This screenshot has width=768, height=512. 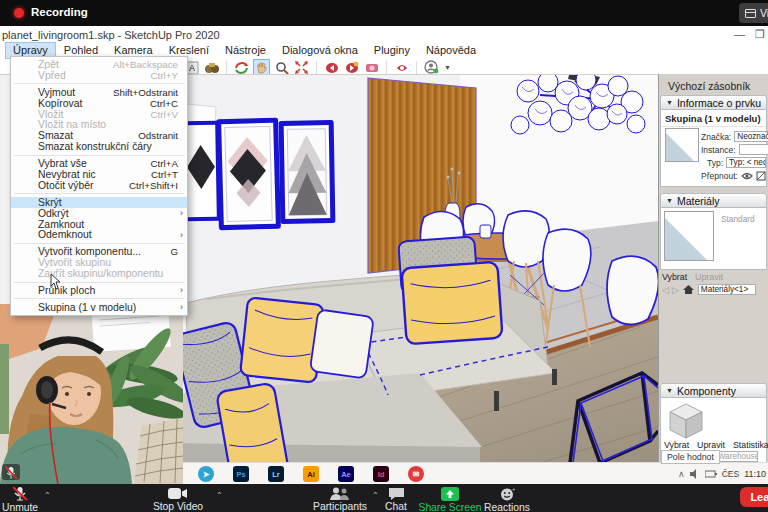 I want to click on pan-icon, so click(x=262, y=68).